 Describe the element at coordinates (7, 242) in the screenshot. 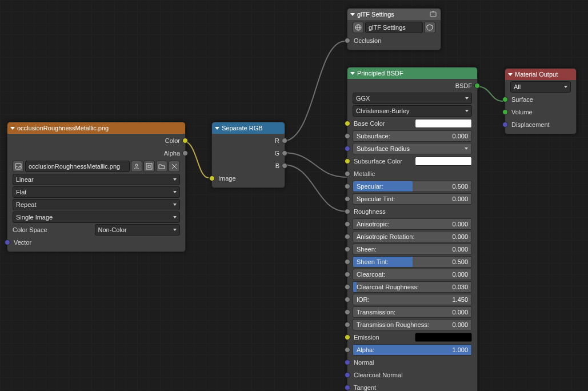

I see `socket-vector` at that location.